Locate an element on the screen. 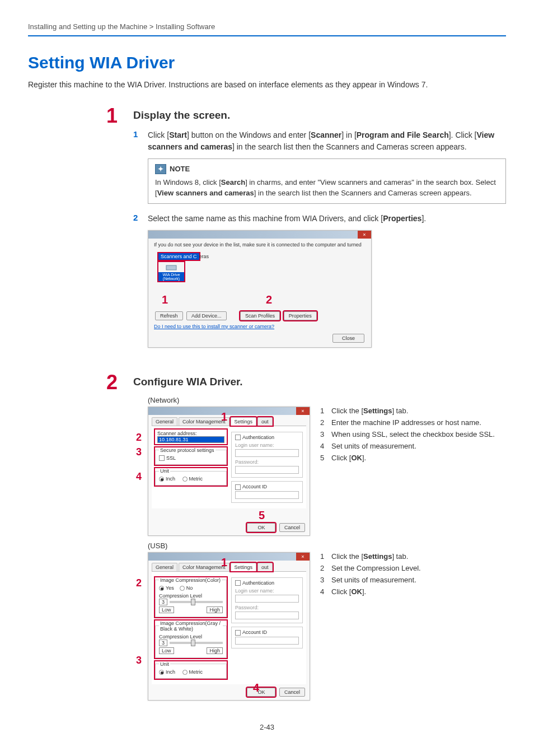  scanner-icon is located at coordinates (171, 267).